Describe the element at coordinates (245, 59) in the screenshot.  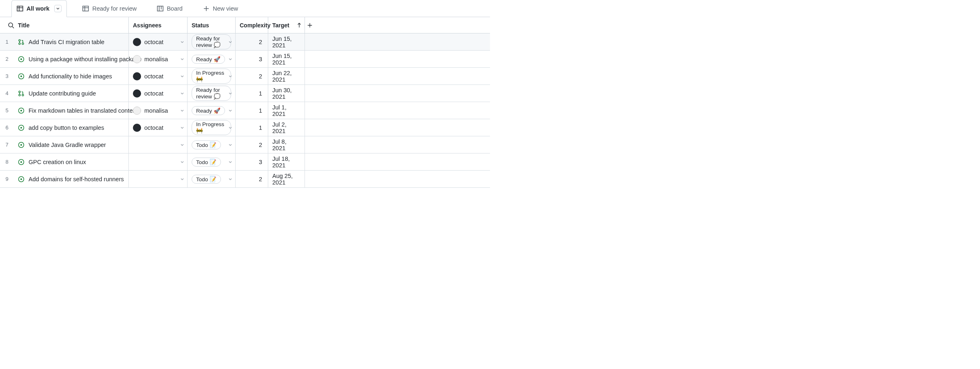
I see `table-row: 2 Using a package without installing pac…` at that location.